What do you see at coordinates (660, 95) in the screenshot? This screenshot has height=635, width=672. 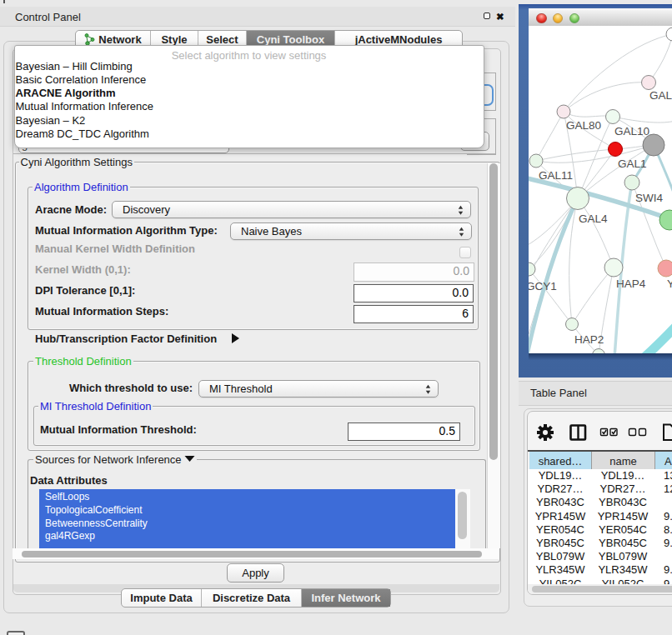 I see `svg-text: GAL7` at bounding box center [660, 95].